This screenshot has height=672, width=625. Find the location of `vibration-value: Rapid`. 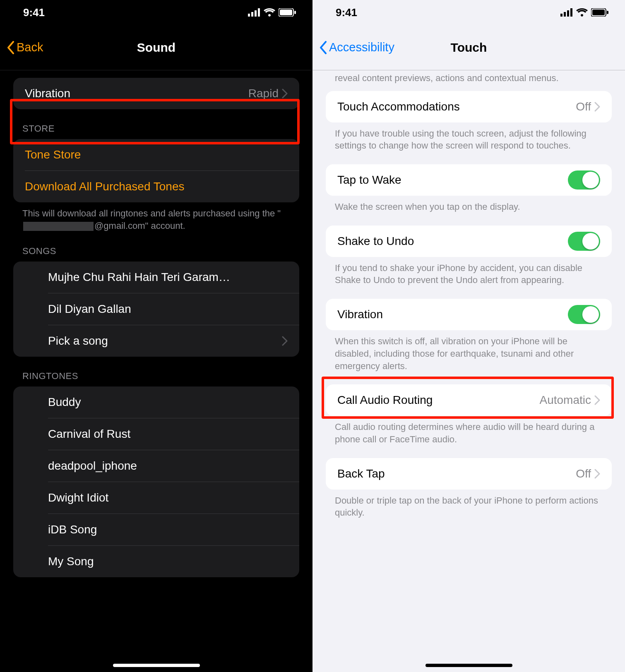

vibration-value: Rapid is located at coordinates (263, 94).